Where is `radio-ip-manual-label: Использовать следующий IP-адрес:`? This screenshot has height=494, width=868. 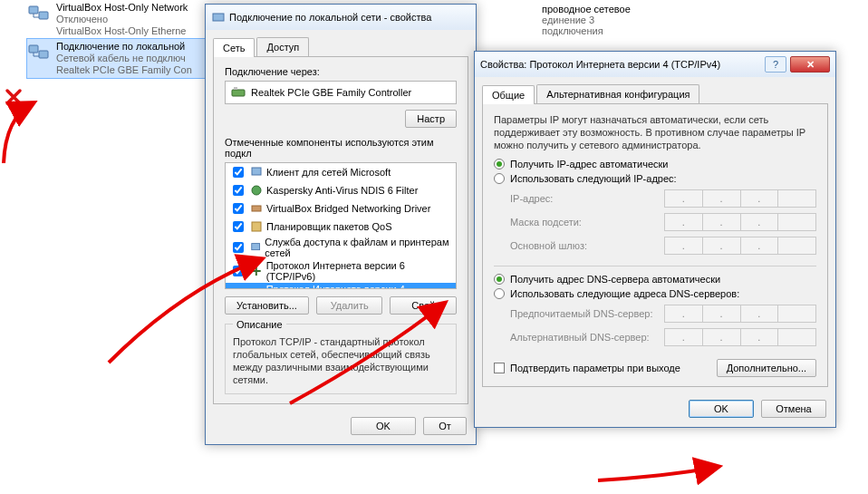 radio-ip-manual-label: Использовать следующий IP-адрес: is located at coordinates (593, 179).